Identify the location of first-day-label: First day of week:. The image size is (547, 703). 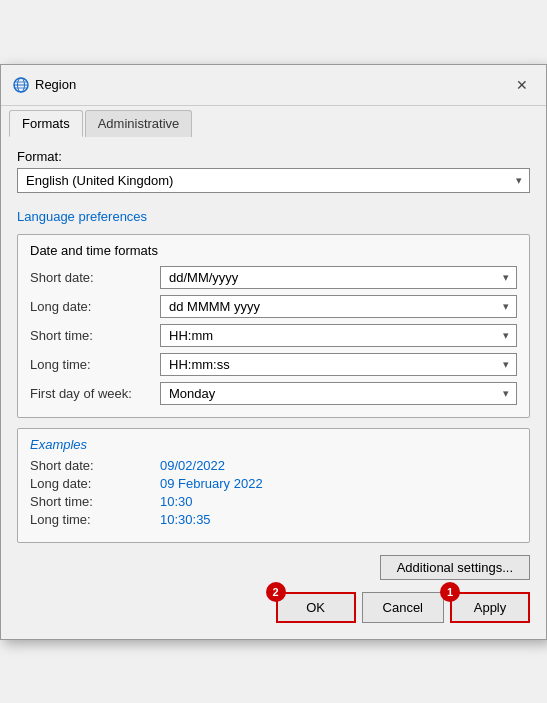
(95, 394).